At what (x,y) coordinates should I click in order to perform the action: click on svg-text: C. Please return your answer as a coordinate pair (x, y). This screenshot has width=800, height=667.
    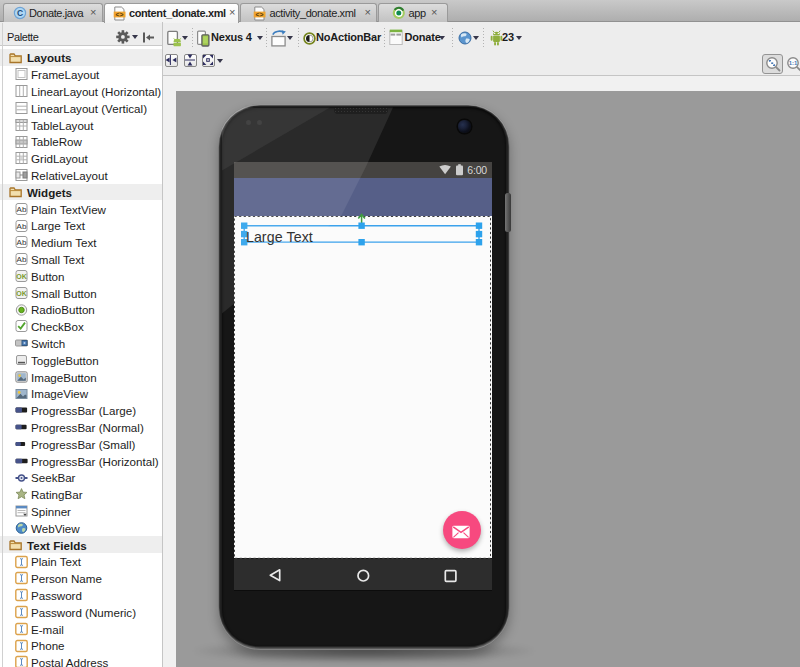
    Looking at the image, I should click on (20, 13).